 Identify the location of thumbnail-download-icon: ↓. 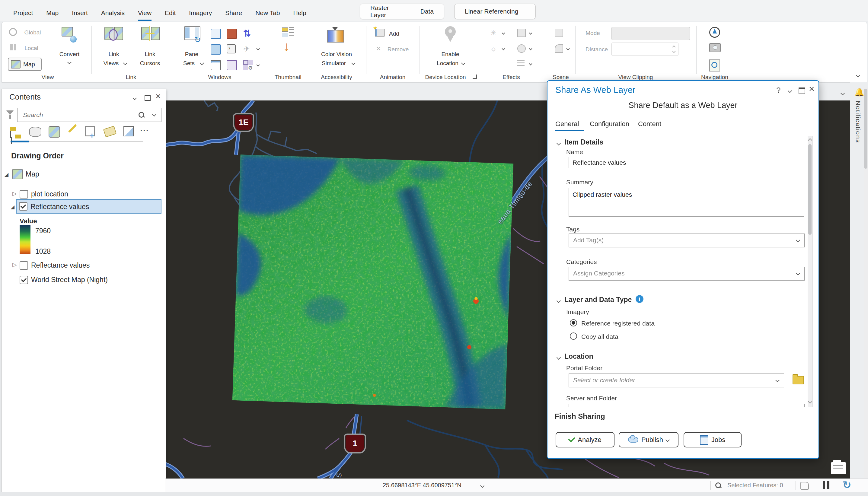
(286, 46).